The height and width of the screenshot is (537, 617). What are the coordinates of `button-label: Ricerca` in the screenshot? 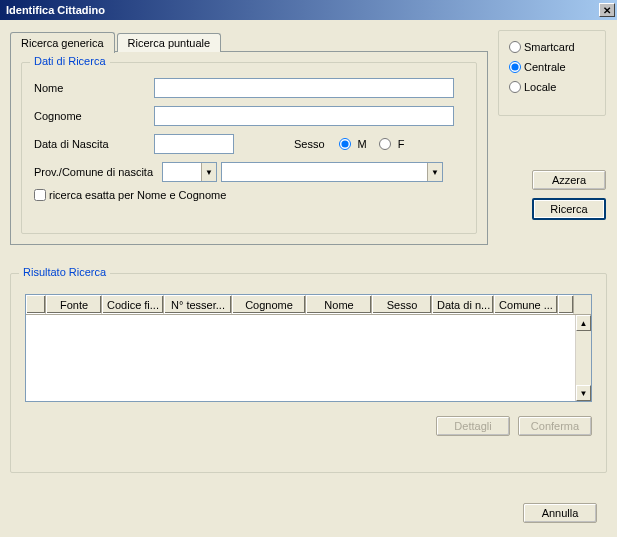 It's located at (568, 209).